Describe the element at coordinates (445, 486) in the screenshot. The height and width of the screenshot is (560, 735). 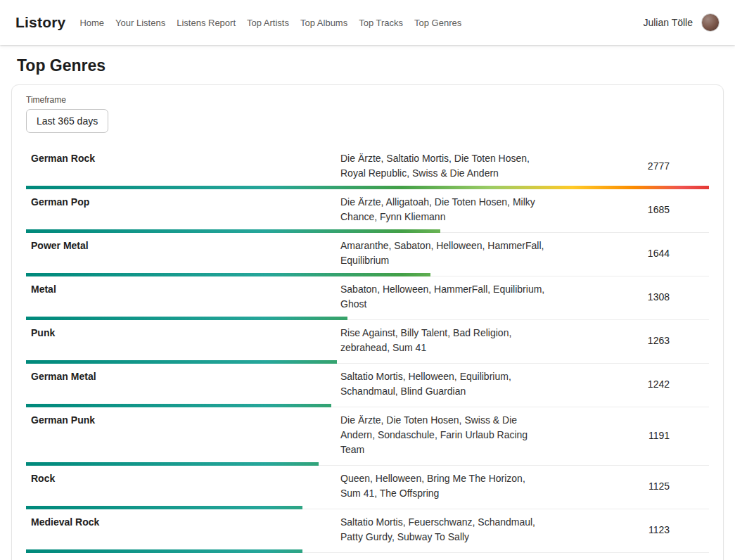
I see `genre-top-artists: Queen, Helloween, Bring Me The Horizon, …` at that location.